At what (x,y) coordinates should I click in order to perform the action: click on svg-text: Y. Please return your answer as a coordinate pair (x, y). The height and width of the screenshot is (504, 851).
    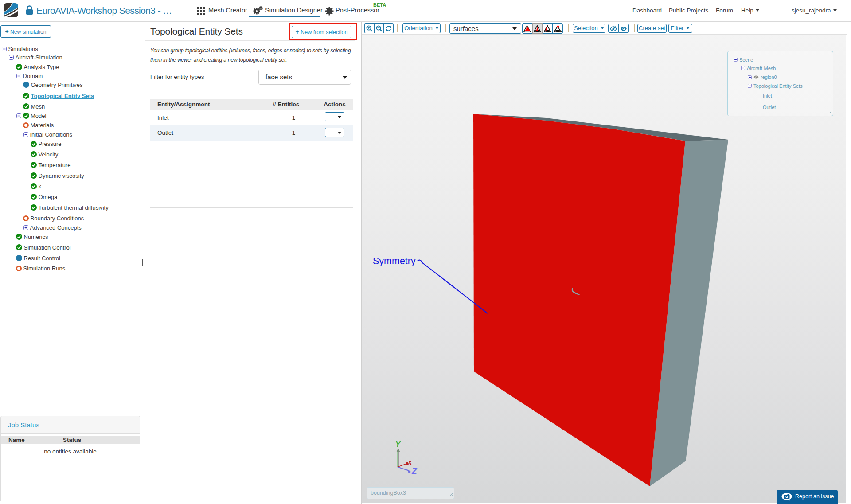
    Looking at the image, I should click on (398, 444).